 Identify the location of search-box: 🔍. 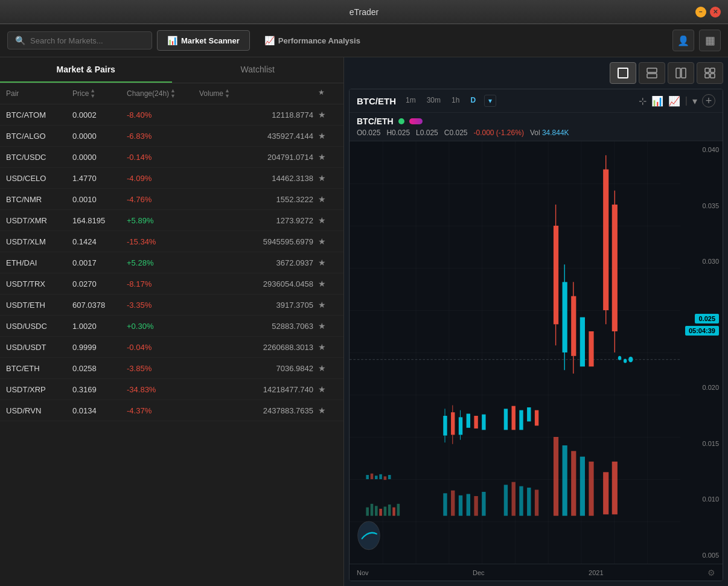
(80, 40).